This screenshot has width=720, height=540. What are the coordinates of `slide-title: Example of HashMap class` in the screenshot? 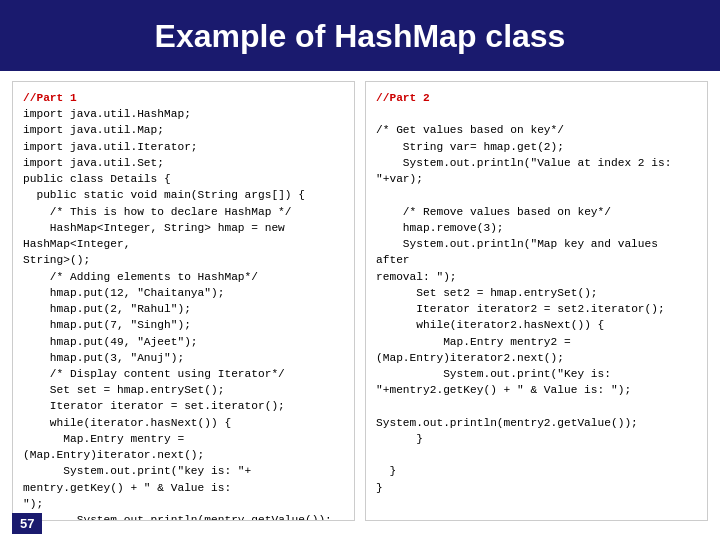 It's located at (360, 36).